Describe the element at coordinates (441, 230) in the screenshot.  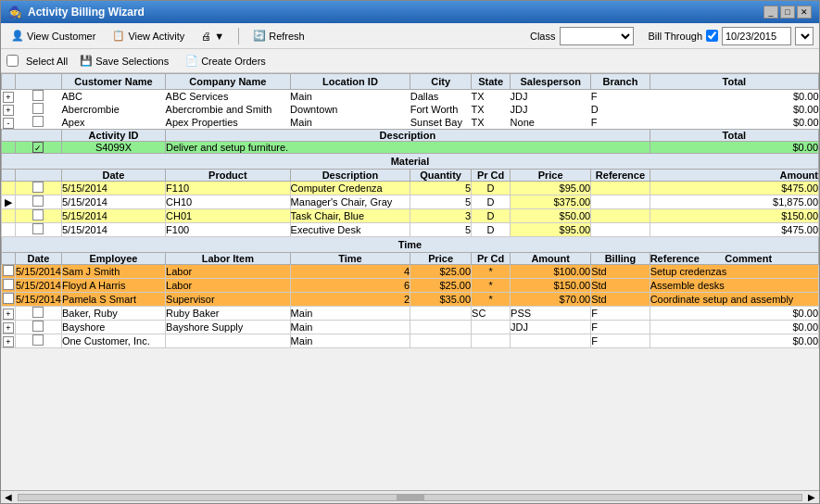
I see `mat-r4-qty: 5` at that location.